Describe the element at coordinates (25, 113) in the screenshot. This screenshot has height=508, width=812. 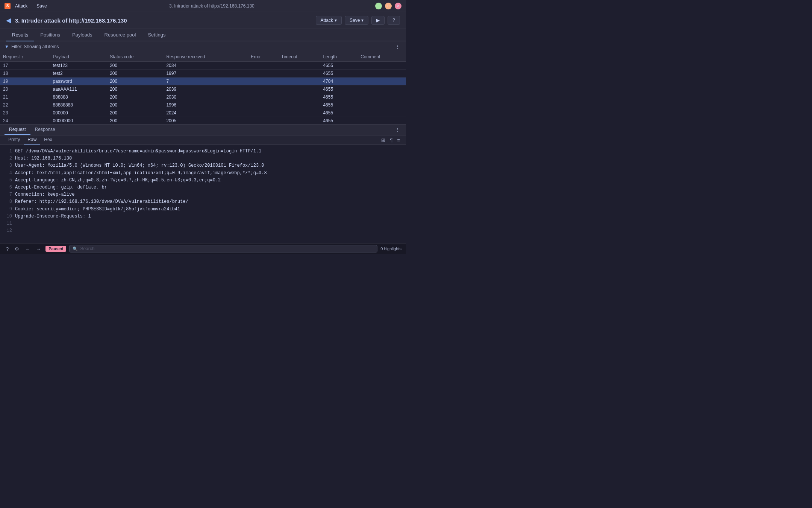
I see `table-cell: 23` at that location.